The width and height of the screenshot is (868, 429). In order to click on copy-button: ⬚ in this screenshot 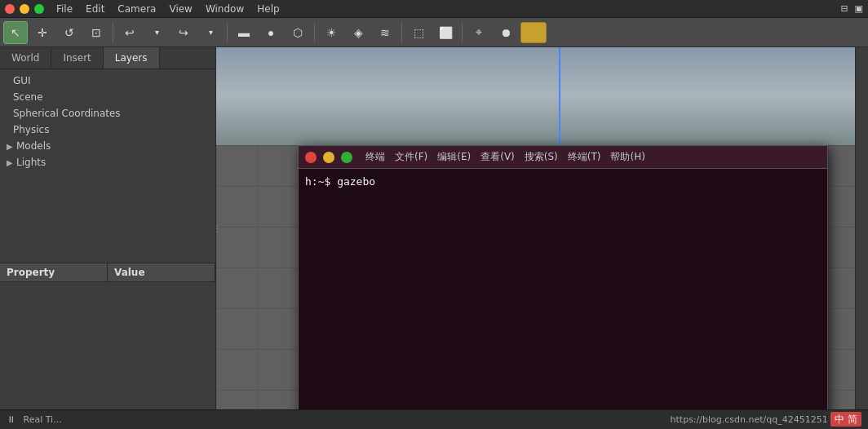, I will do `click(418, 33)`.